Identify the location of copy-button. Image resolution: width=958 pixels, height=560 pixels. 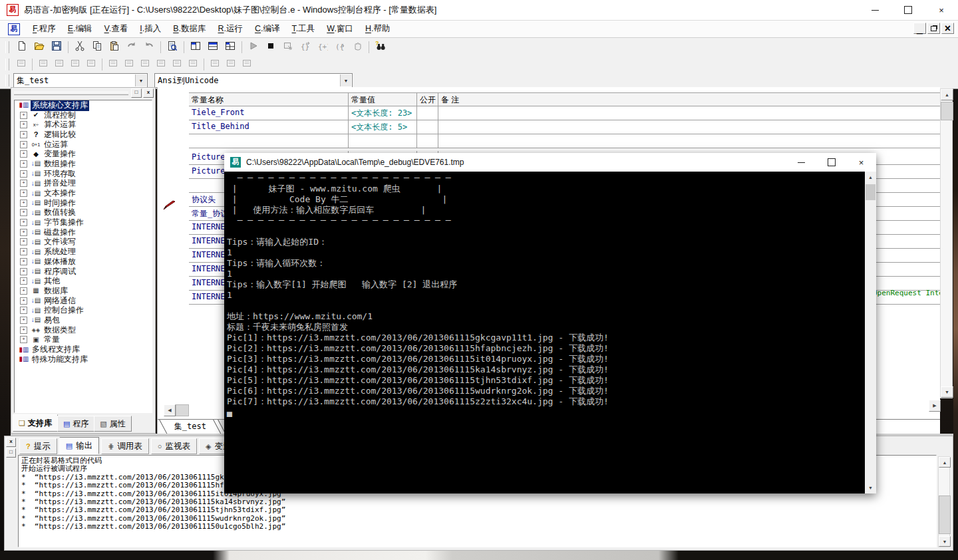
(97, 47).